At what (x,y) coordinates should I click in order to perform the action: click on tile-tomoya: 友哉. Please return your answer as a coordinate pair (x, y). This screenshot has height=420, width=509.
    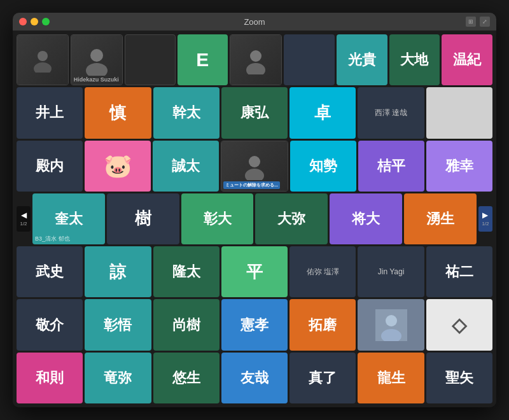
    Looking at the image, I should click on (254, 378).